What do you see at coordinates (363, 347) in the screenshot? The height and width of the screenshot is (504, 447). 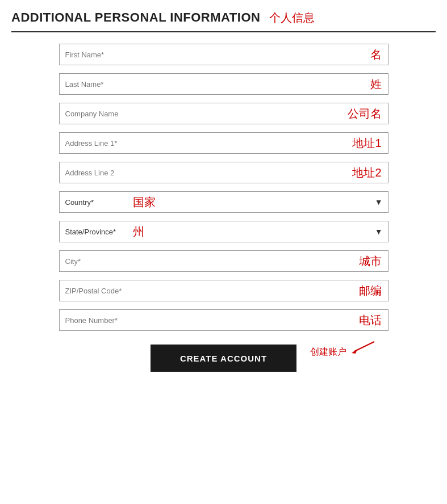 I see `arrow-icon` at bounding box center [363, 347].